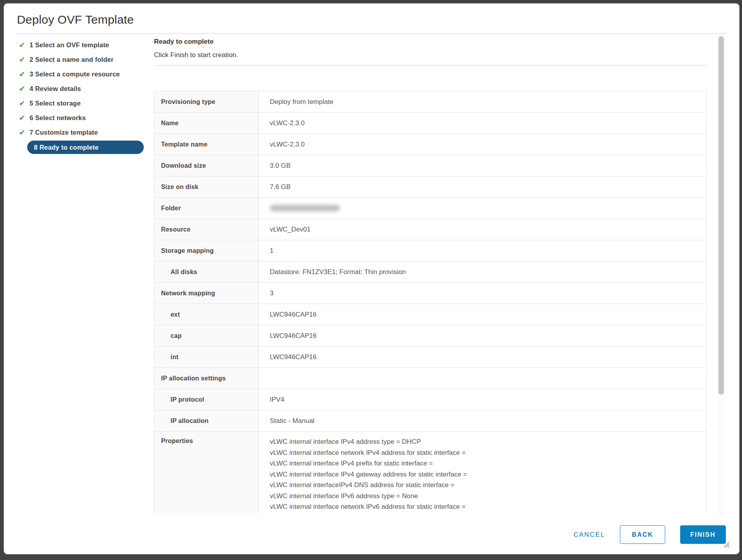 The width and height of the screenshot is (742, 560). What do you see at coordinates (83, 103) in the screenshot?
I see `wizard-step-select-storage: ✔5 Select storage` at bounding box center [83, 103].